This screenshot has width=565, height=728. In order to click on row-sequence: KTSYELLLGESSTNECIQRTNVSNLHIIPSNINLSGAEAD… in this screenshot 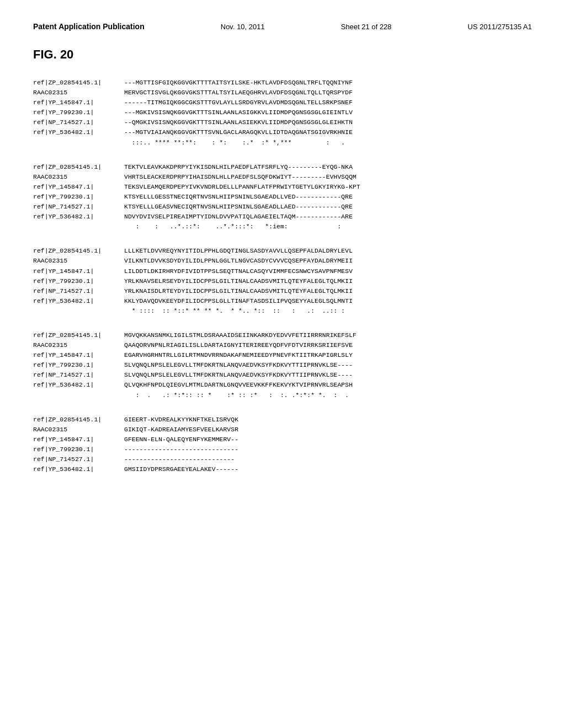, I will do `click(238, 197)`.